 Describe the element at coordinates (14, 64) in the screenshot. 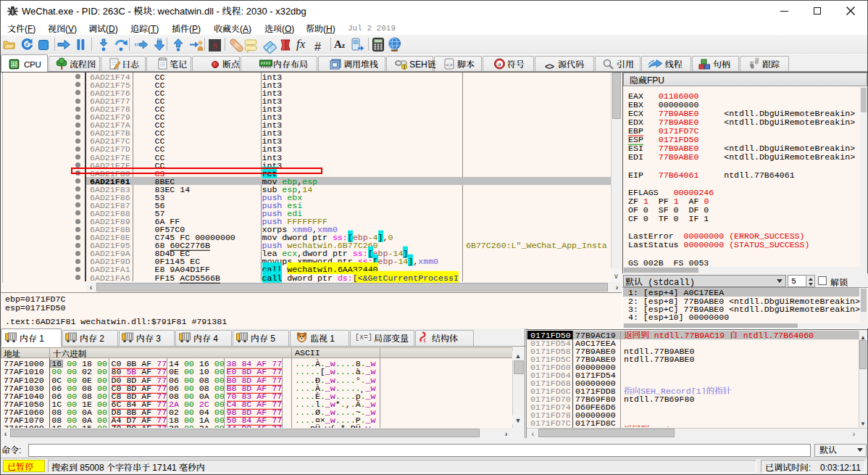

I see `svg-text: 32` at that location.